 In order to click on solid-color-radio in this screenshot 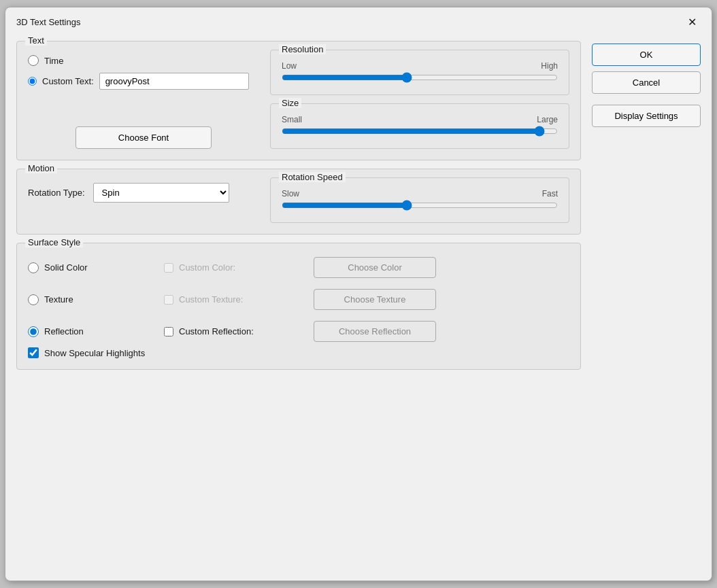, I will do `click(33, 268)`.